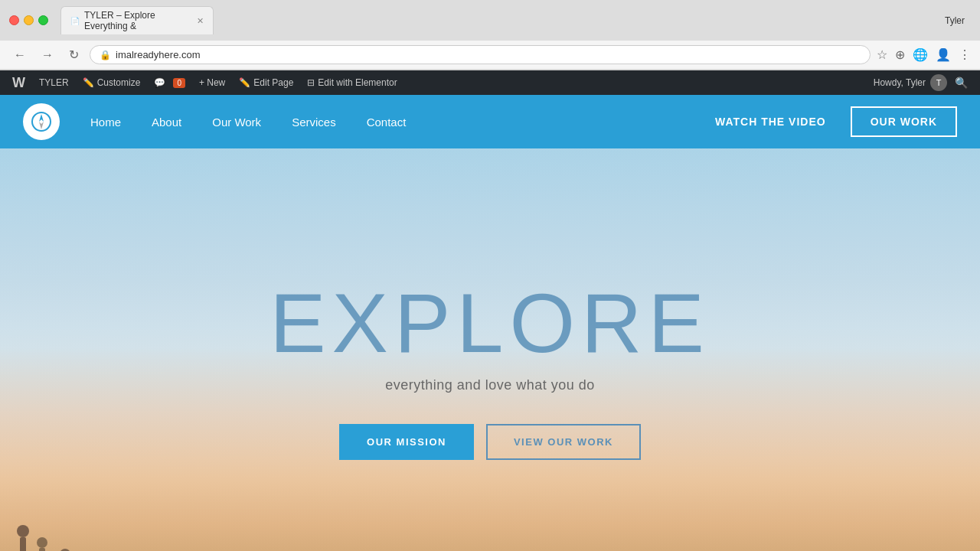 The height and width of the screenshot is (551, 980). What do you see at coordinates (564, 442) in the screenshot?
I see `view-our-work-button: VIEW OUR WORK` at bounding box center [564, 442].